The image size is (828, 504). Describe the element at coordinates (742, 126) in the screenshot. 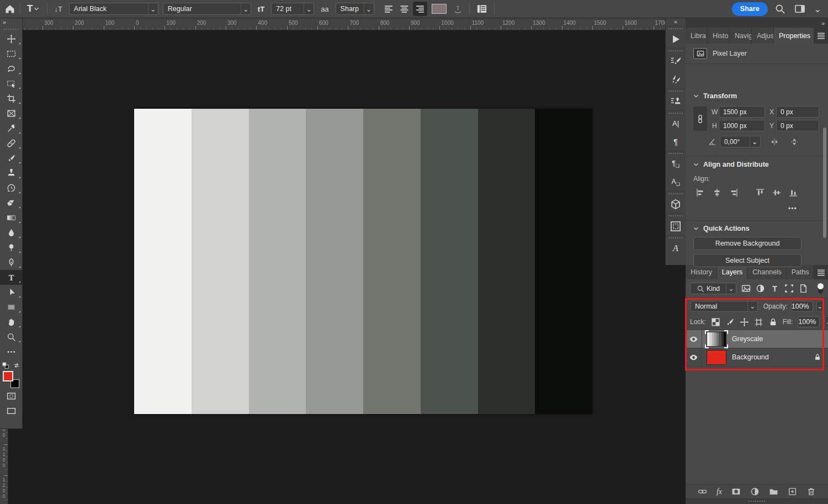

I see `height-input: 1000 px` at that location.